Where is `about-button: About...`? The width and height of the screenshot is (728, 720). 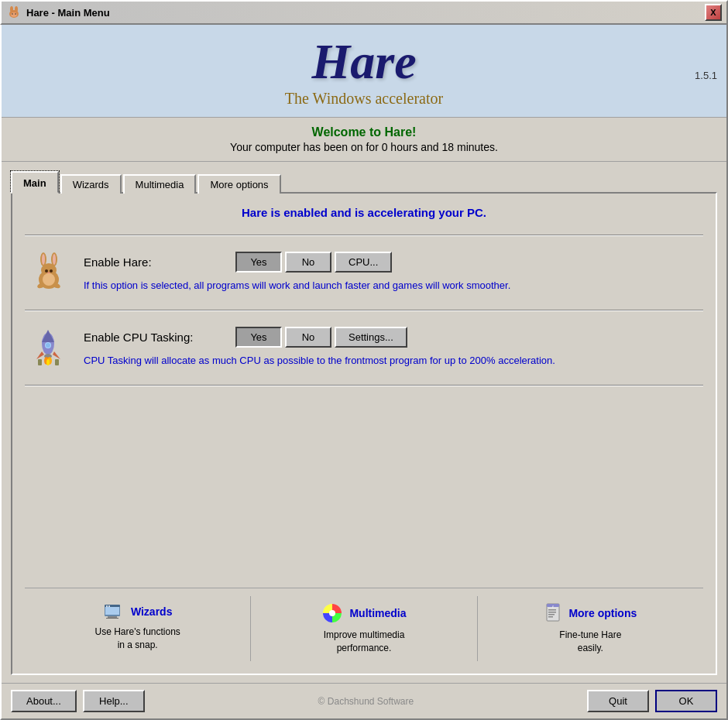 about-button: About... is located at coordinates (43, 701).